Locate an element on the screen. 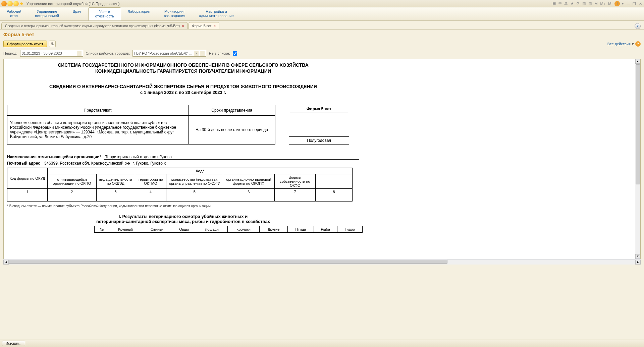 The height and width of the screenshot is (347, 644). org-name-row: Наименование отчитывающейся организации*… is located at coordinates (183, 157).